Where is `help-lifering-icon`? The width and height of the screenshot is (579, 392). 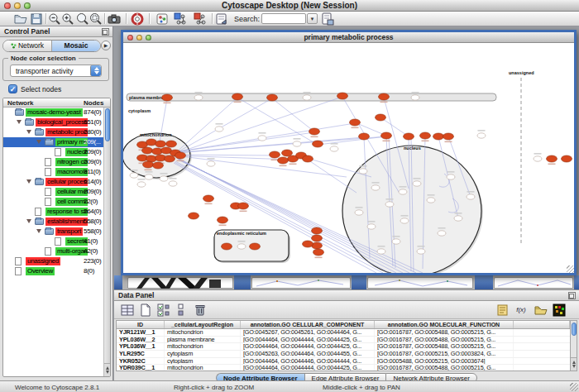
help-lifering-icon is located at coordinates (137, 19).